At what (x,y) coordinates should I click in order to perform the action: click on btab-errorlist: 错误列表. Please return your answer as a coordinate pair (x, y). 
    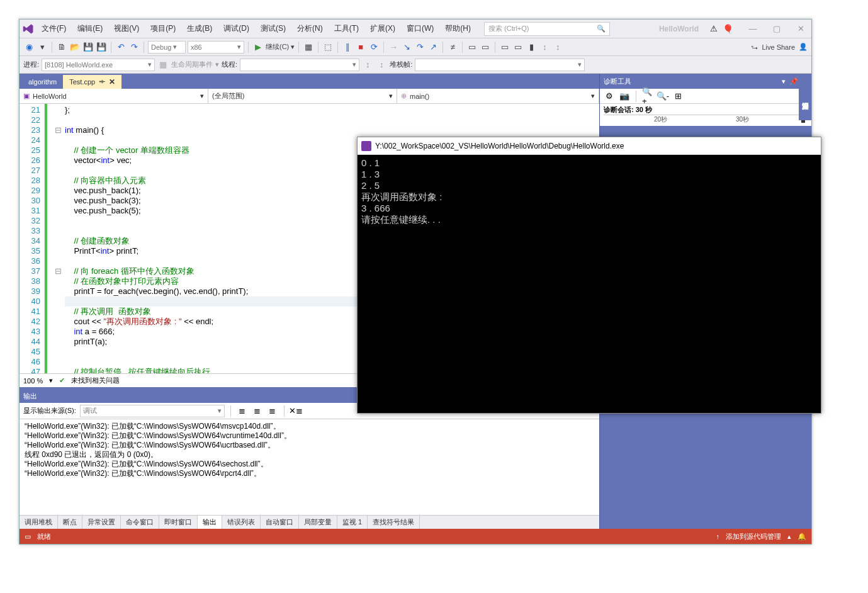
    Looking at the image, I should click on (242, 522).